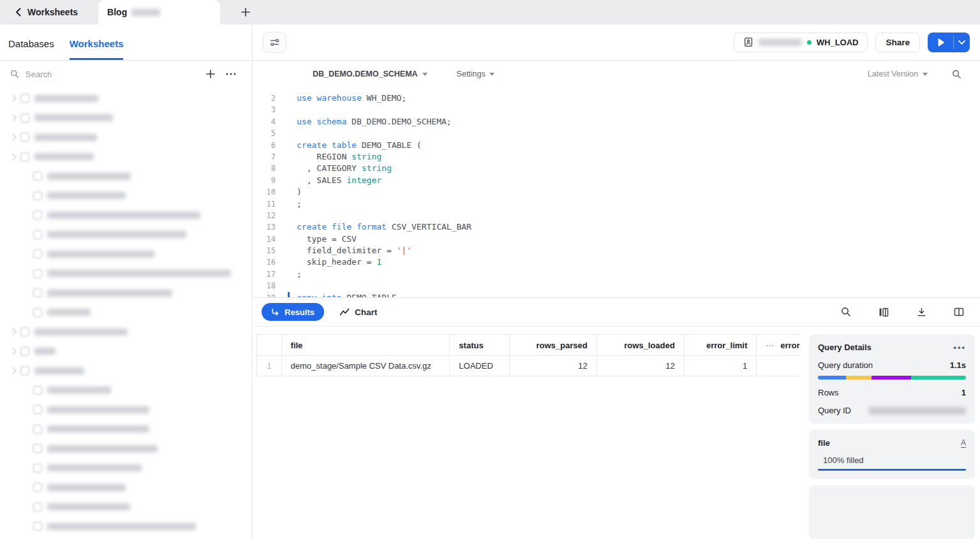  I want to click on run-options-button, so click(962, 42).